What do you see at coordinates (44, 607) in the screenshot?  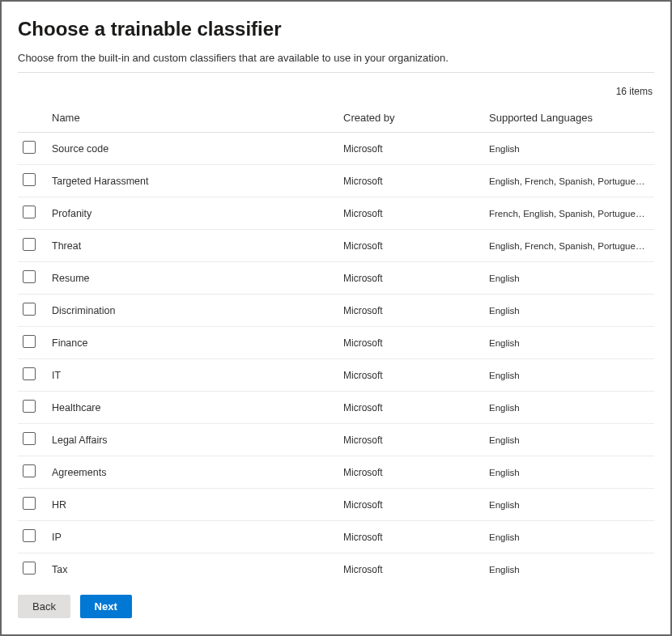 I see `back-button: Back` at bounding box center [44, 607].